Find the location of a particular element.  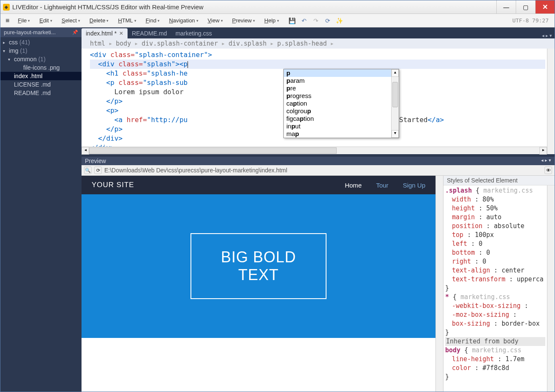

scroll-track is located at coordinates (314, 150).